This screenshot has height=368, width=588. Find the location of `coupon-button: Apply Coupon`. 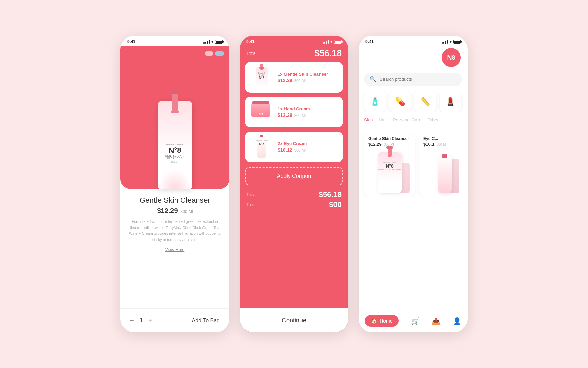

coupon-button: Apply Coupon is located at coordinates (294, 176).